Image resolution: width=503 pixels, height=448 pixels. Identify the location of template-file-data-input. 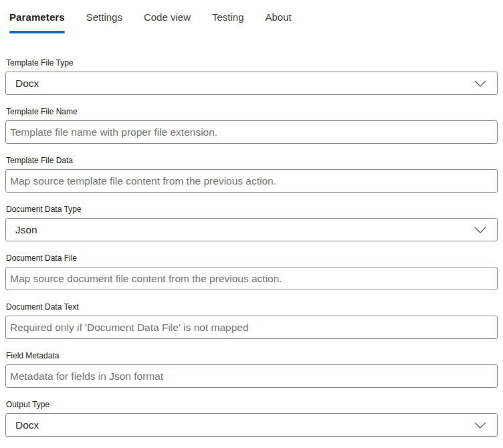
(252, 181).